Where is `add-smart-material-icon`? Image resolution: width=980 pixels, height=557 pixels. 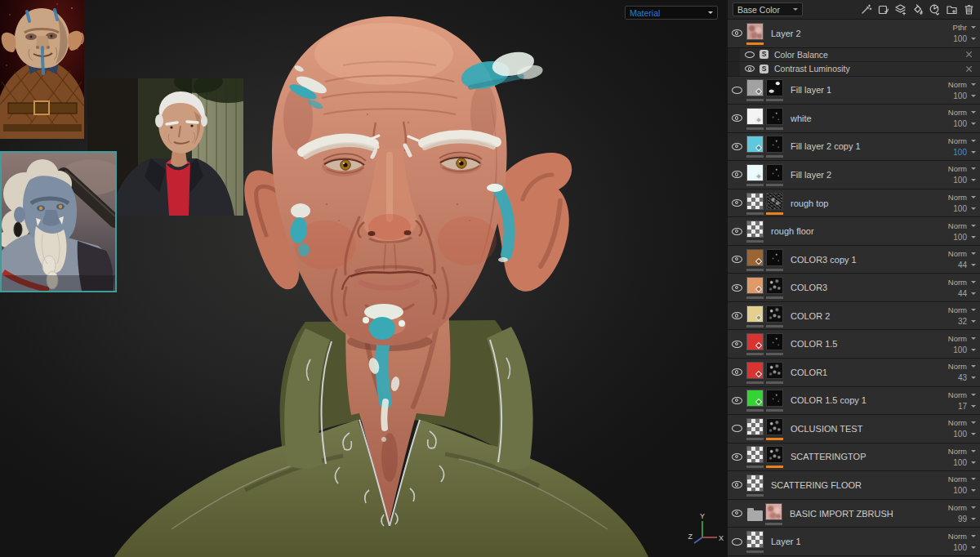
add-smart-material-icon is located at coordinates (934, 10).